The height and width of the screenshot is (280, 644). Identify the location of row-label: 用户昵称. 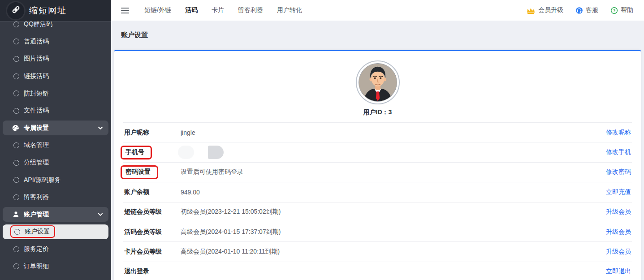
(152, 133).